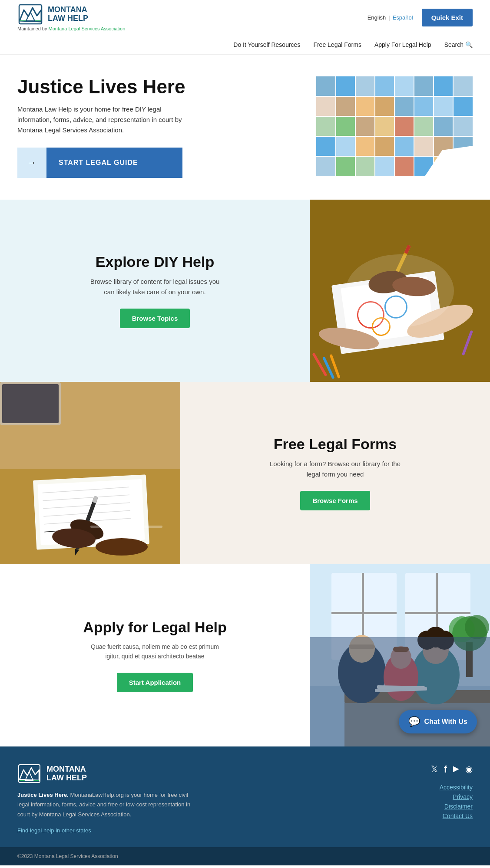 Image resolution: width=490 pixels, height=868 pixels. What do you see at coordinates (54, 831) in the screenshot?
I see `find-legal-help-link: Find legal help in other states` at bounding box center [54, 831].